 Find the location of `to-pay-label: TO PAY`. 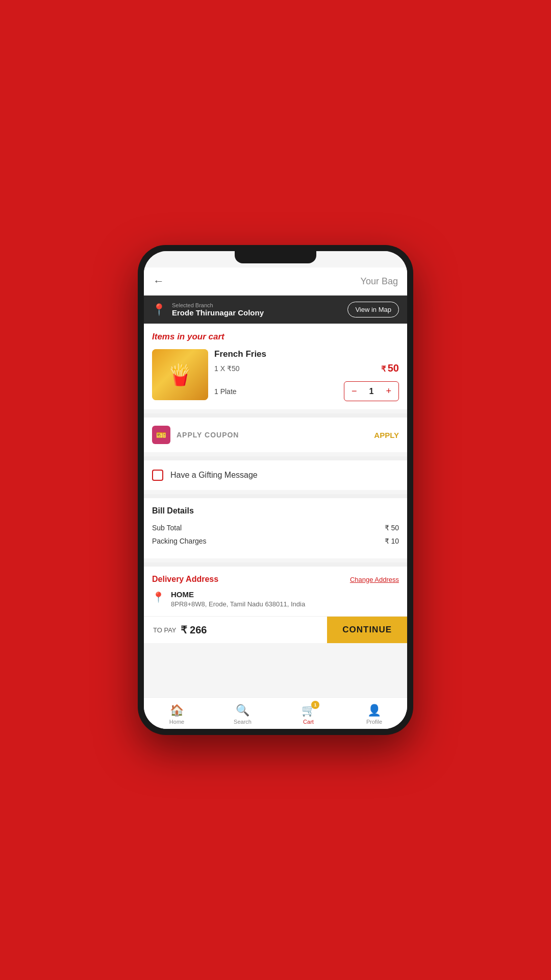

to-pay-label: TO PAY is located at coordinates (165, 630).